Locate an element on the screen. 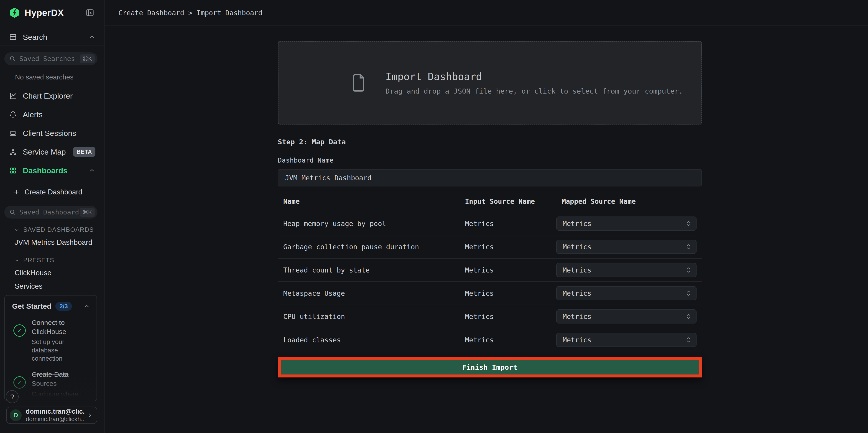  step-label: Step 2: Map Data is located at coordinates (490, 142).